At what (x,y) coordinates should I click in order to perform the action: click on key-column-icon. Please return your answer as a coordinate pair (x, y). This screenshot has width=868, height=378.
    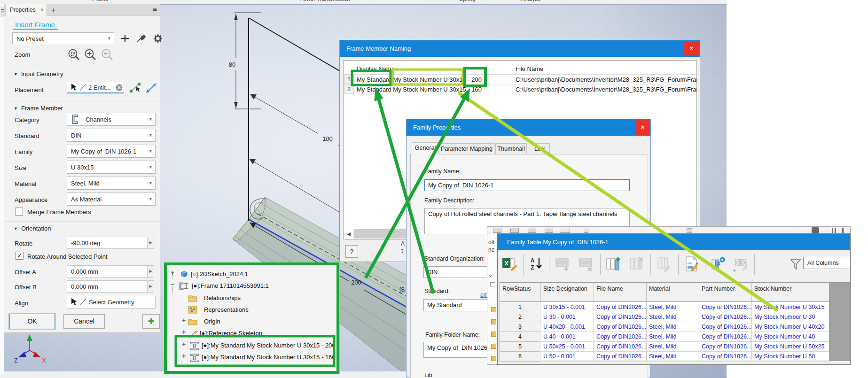
    Looking at the image, I should click on (719, 264).